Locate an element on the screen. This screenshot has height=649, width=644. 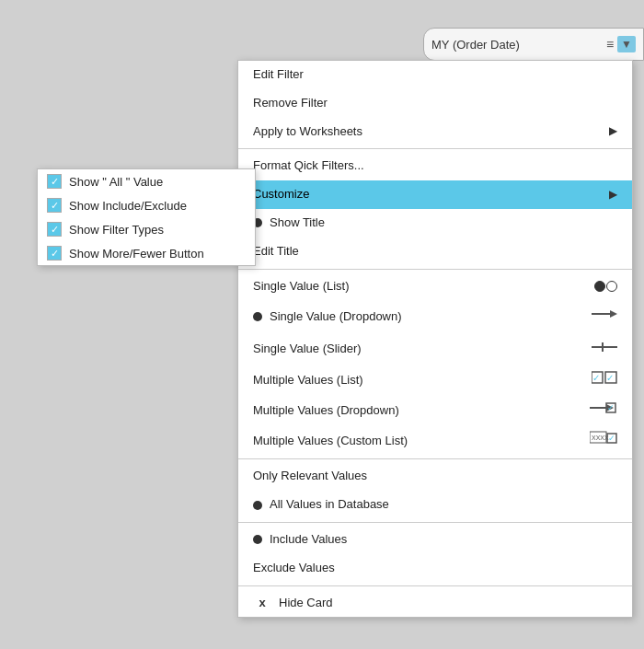
menu-item-single-value-slider: Single Value (Slider) is located at coordinates (435, 350).